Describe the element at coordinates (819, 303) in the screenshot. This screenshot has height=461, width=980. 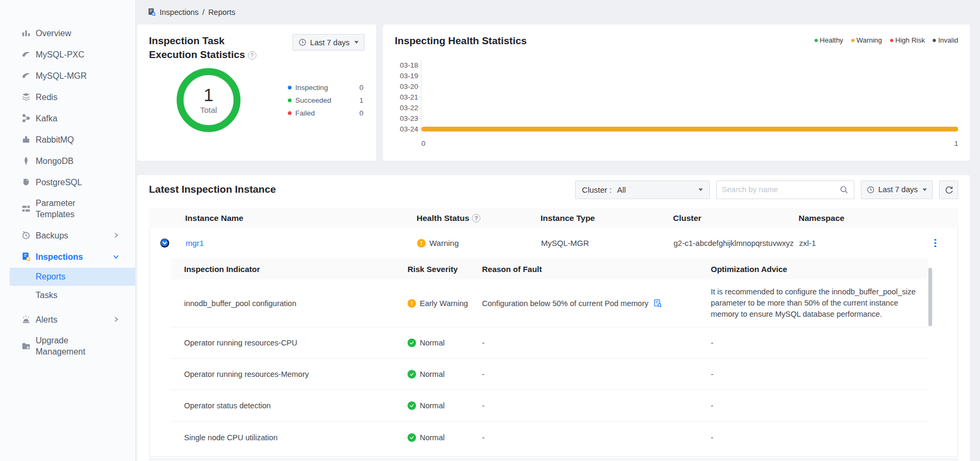
I see `advice-cell: It is recommended to configure the innod…` at that location.